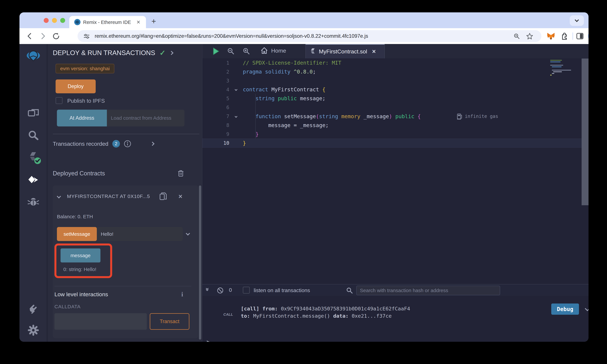 This screenshot has width=607, height=364. I want to click on log-expand-icon, so click(587, 309).